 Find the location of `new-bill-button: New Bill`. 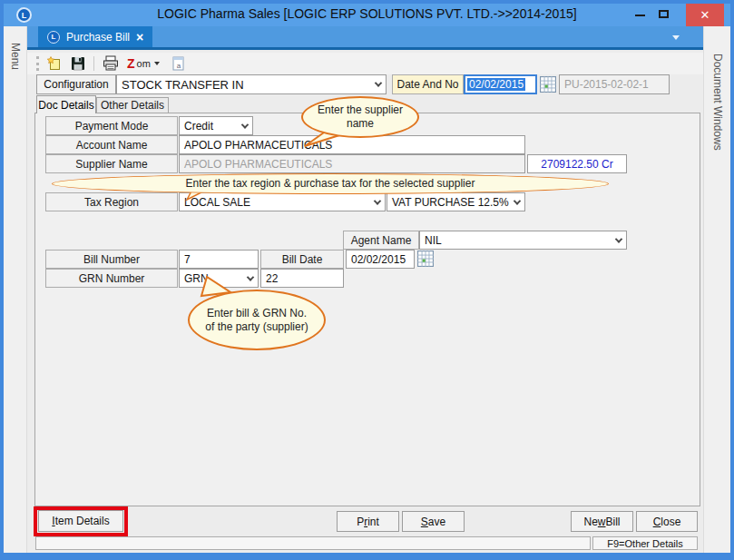

new-bill-button: New Bill is located at coordinates (602, 521).